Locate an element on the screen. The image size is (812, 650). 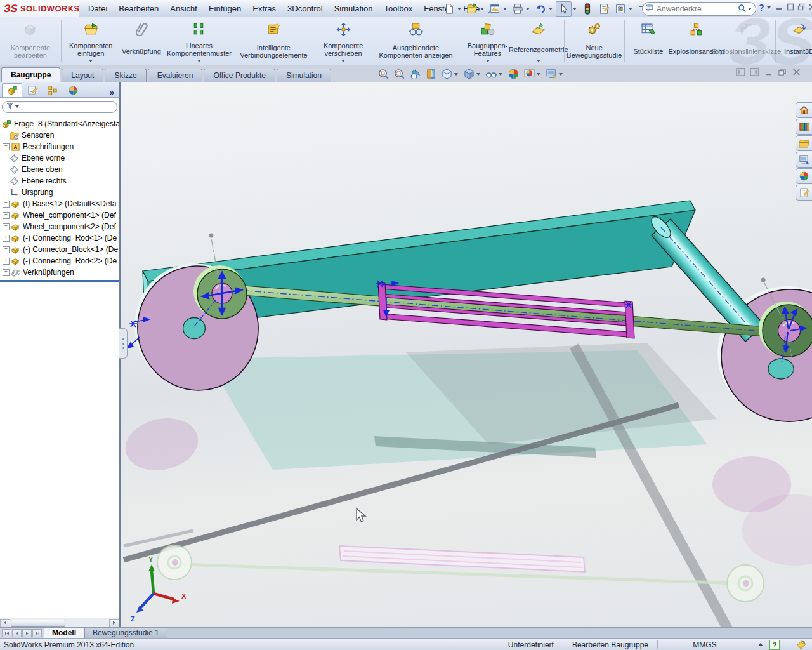
menu-simulation: Simulation is located at coordinates (354, 9).